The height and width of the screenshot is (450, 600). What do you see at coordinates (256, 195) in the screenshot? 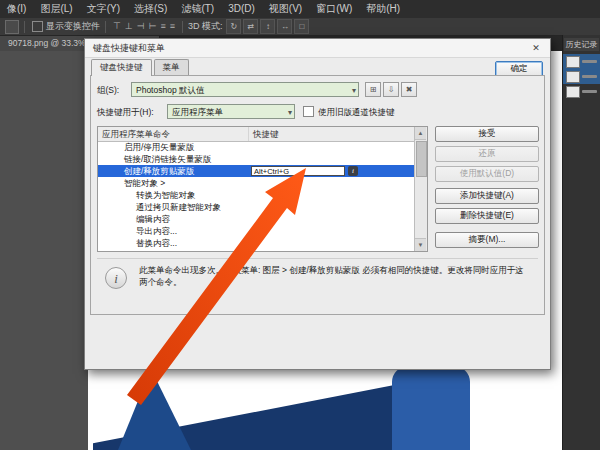
I see `shortcut-row: 转换为智能对象` at bounding box center [256, 195].